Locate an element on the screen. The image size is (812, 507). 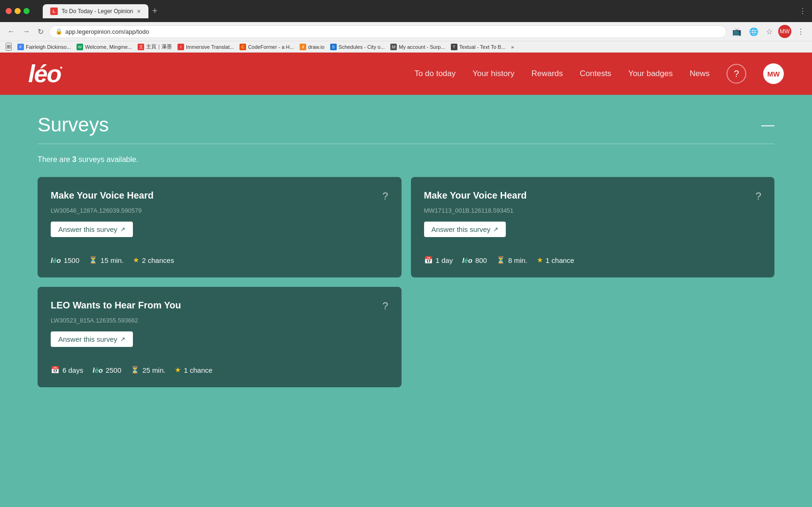
survey-2-points-value: 800 is located at coordinates (481, 260).